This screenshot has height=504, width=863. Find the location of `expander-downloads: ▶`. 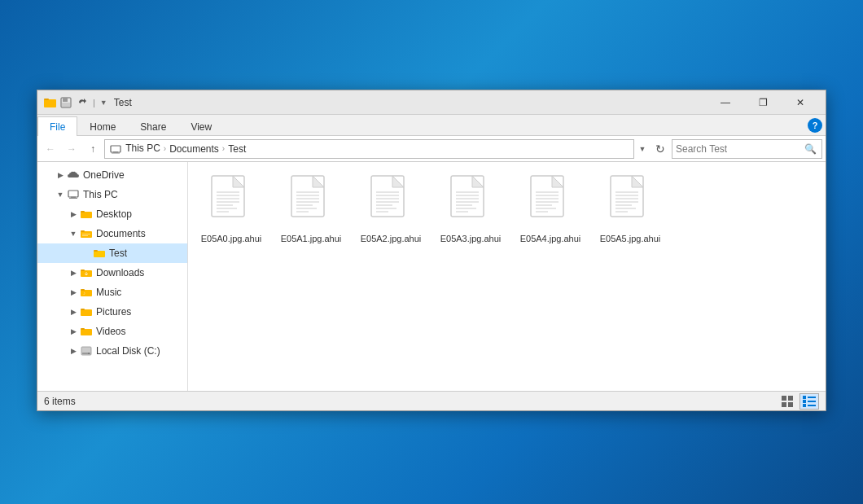

expander-downloads: ▶ is located at coordinates (73, 273).